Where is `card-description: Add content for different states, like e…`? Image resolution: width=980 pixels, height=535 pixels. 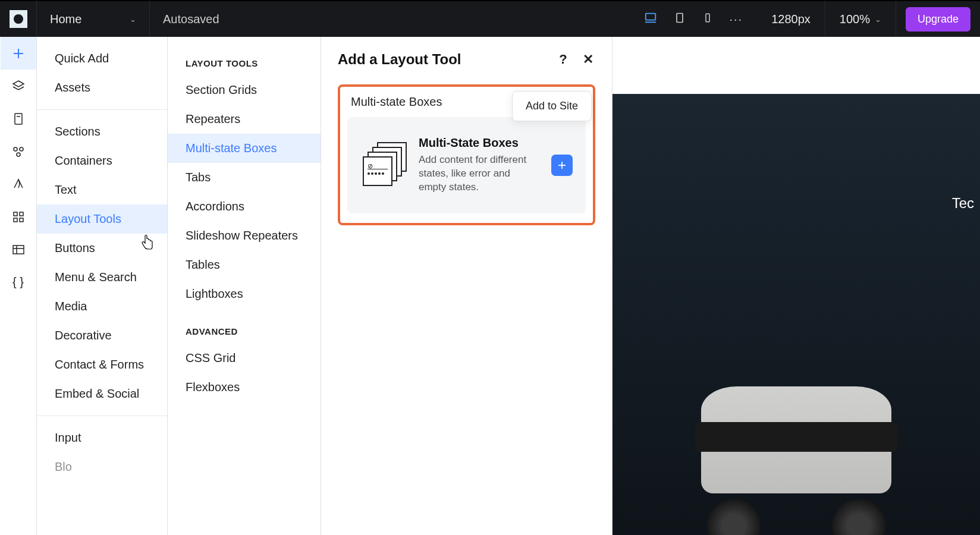 card-description: Add content for different states, like e… is located at coordinates (479, 174).